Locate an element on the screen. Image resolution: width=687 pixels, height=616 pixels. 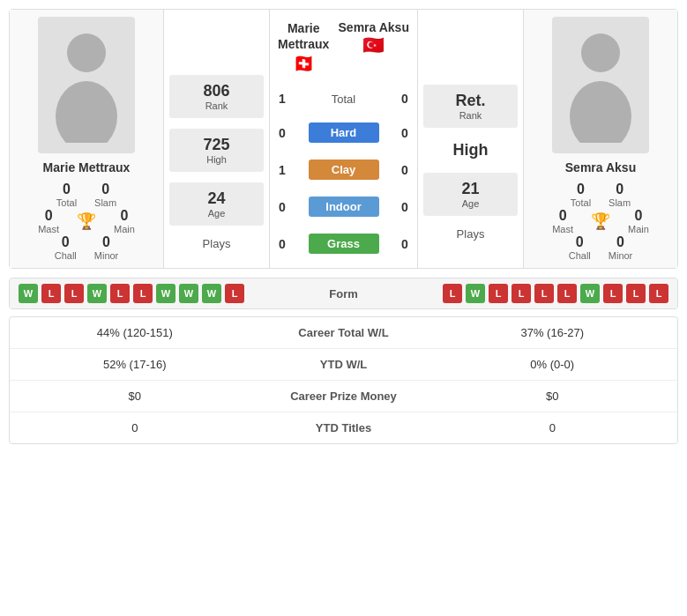
right-mast-label: Mast is located at coordinates (563, 229).